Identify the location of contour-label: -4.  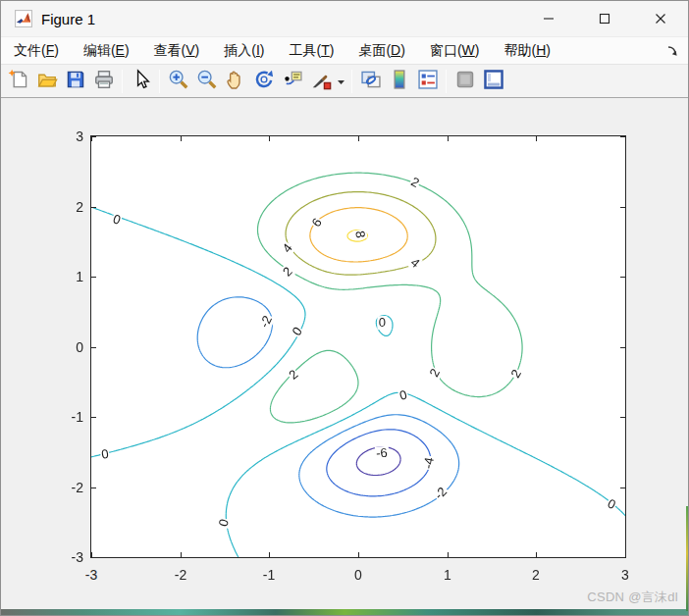
(429, 463).